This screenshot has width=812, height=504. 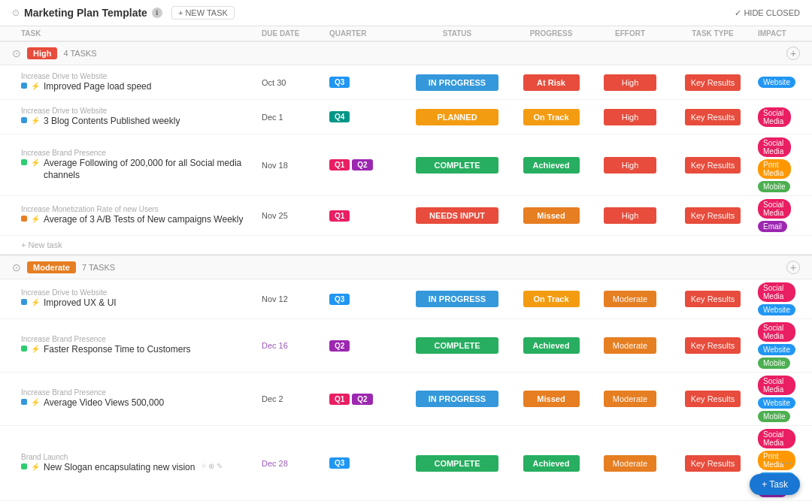 I want to click on impact-cell: Social MediaWebsiteMobile, so click(x=777, y=346).